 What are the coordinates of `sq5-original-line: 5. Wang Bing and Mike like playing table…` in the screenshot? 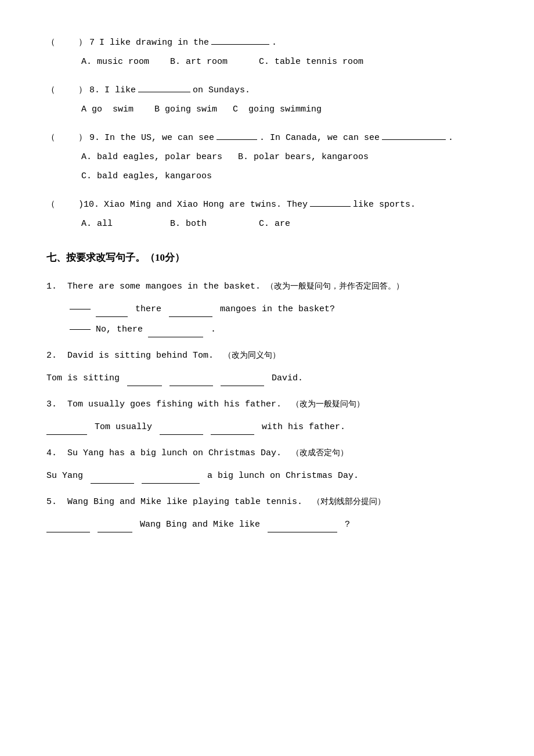 It's located at (267, 502).